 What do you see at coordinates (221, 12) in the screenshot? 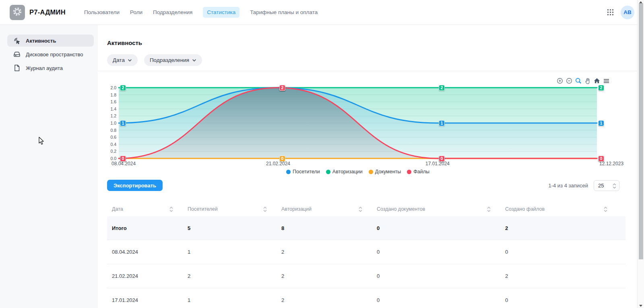
I see `top-nav-item-4: Статистика` at bounding box center [221, 12].